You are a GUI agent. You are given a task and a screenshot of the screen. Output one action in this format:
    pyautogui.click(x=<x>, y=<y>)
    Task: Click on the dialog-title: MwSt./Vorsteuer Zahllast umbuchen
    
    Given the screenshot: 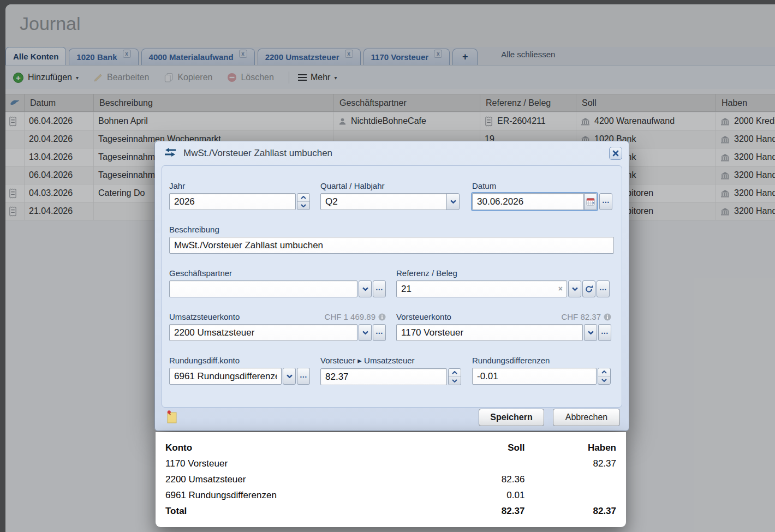 What is the action you would take?
    pyautogui.click(x=258, y=153)
    